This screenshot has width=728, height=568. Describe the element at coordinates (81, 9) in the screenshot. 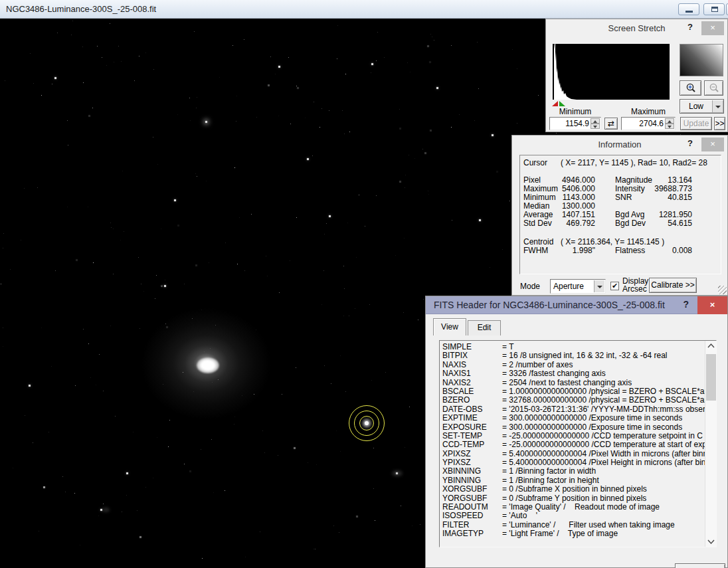

I see `main-window-title: NGC3486-Luminance-300S_-25-008.fit` at that location.